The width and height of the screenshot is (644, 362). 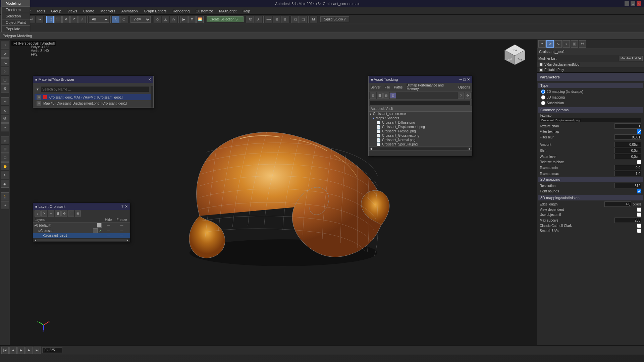 I want to click on asset-scroll-right: ►, so click(x=470, y=149).